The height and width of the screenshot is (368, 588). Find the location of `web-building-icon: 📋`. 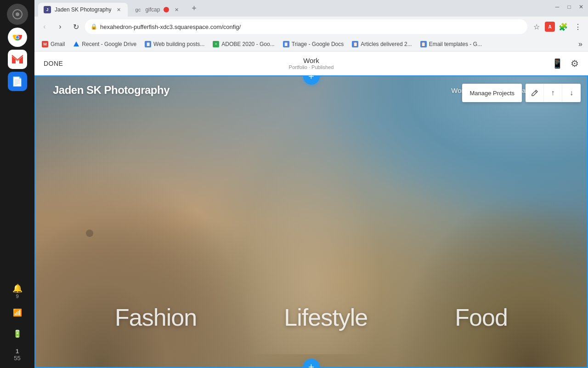

web-building-icon: 📋 is located at coordinates (148, 44).